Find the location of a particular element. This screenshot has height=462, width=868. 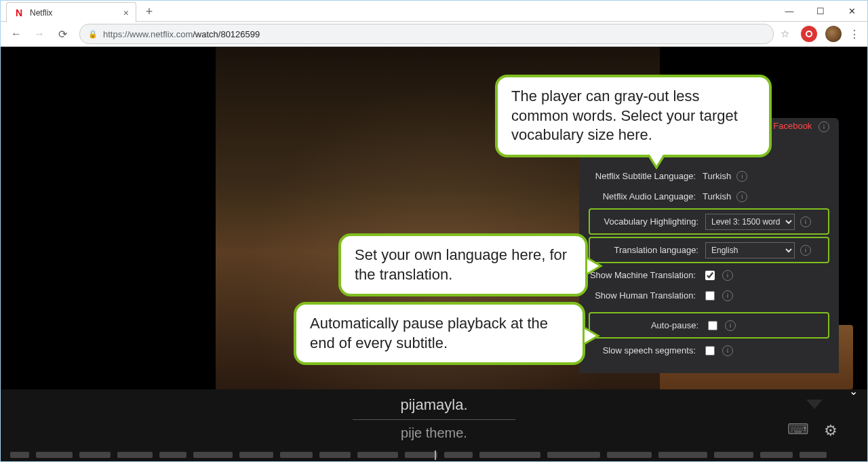

label-vocab-highlighting: Vocabulary Highlighting: is located at coordinates (648, 221).